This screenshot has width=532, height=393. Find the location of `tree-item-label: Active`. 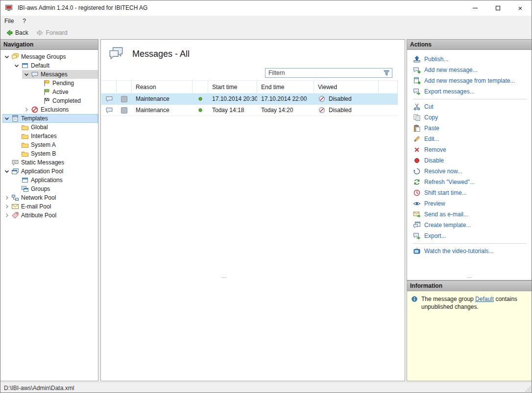

tree-item-label: Active is located at coordinates (61, 92).